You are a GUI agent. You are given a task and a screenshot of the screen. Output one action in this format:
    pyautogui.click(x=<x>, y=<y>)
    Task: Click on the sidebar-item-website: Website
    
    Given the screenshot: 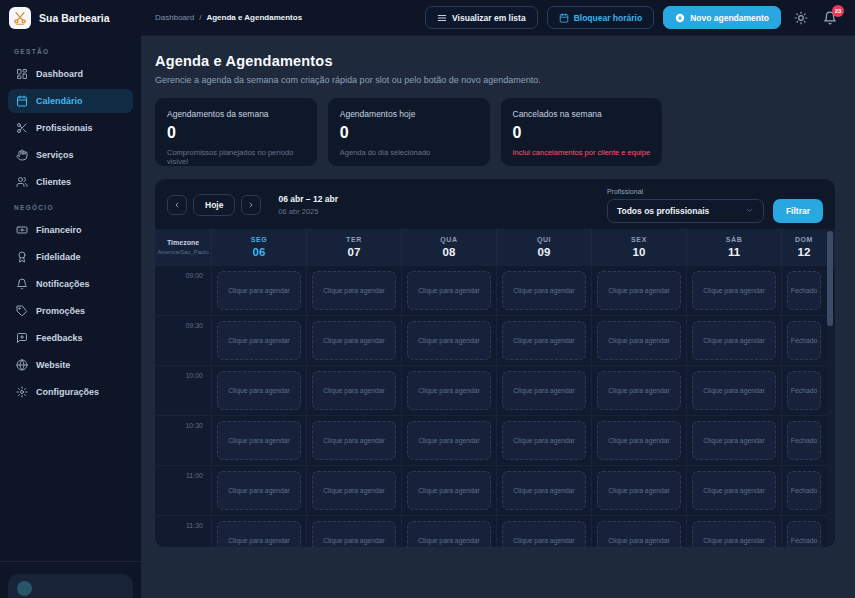 What is the action you would take?
    pyautogui.click(x=70, y=365)
    